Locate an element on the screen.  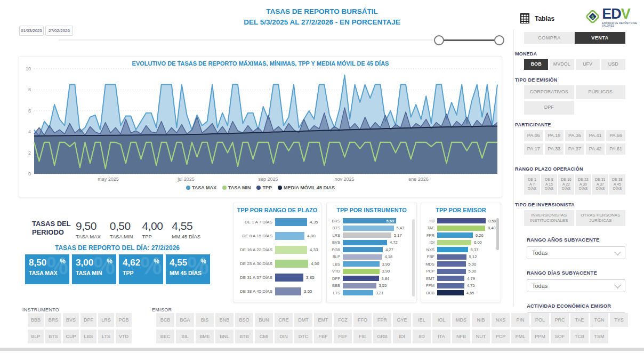
emisor-chip-cmi: CMI is located at coordinates (264, 336).